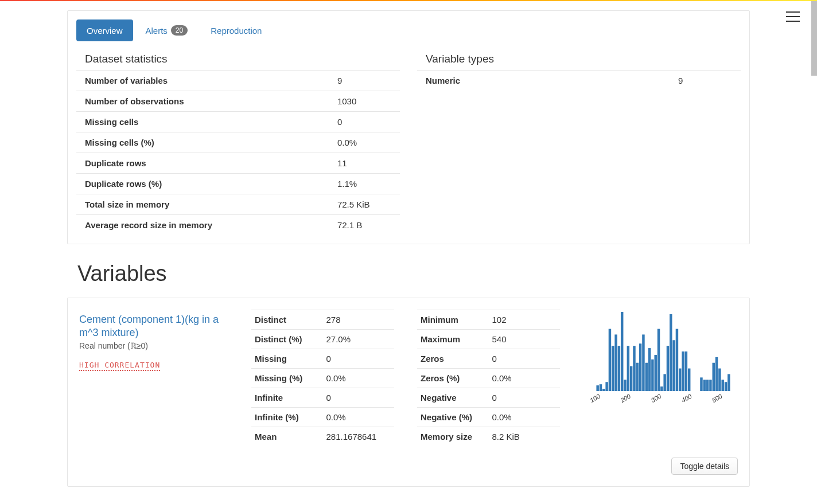 This screenshot has width=817, height=504. Describe the element at coordinates (489, 437) in the screenshot. I see `table-row: Memory size8.2 KiB` at that location.